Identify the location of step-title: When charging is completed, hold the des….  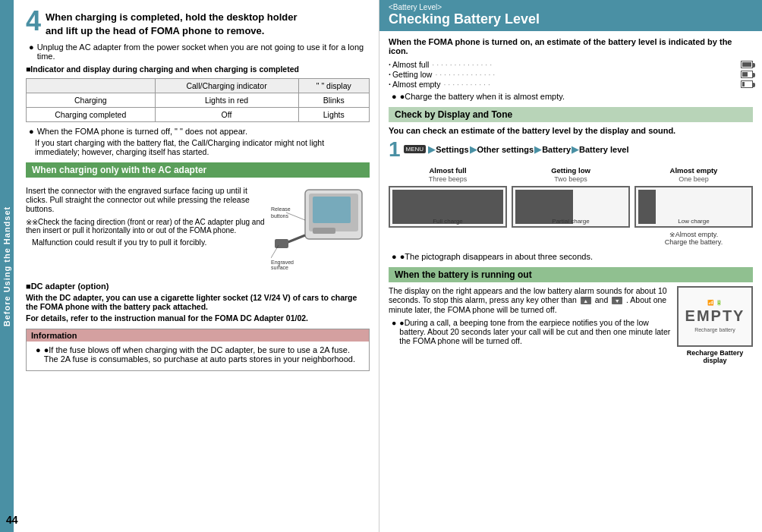
(172, 23).